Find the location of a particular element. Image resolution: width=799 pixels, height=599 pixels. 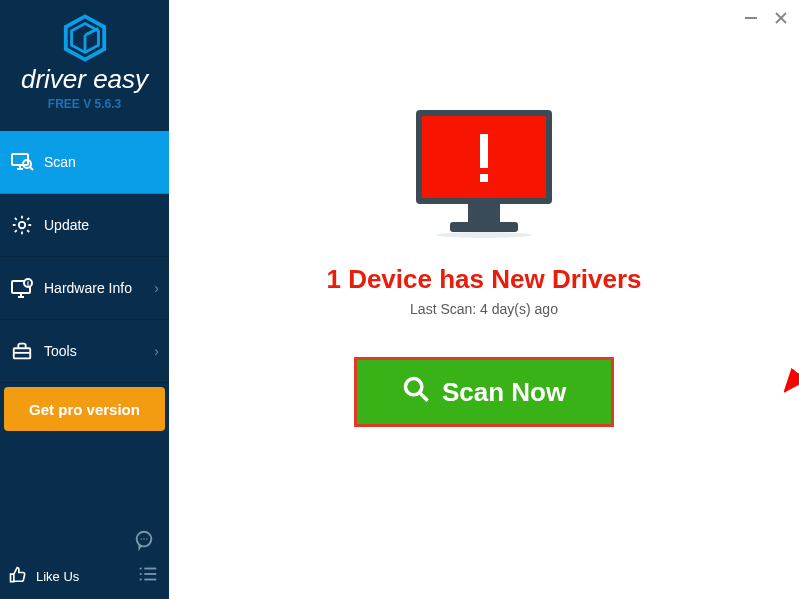

svg-text: i is located at coordinates (28, 284).